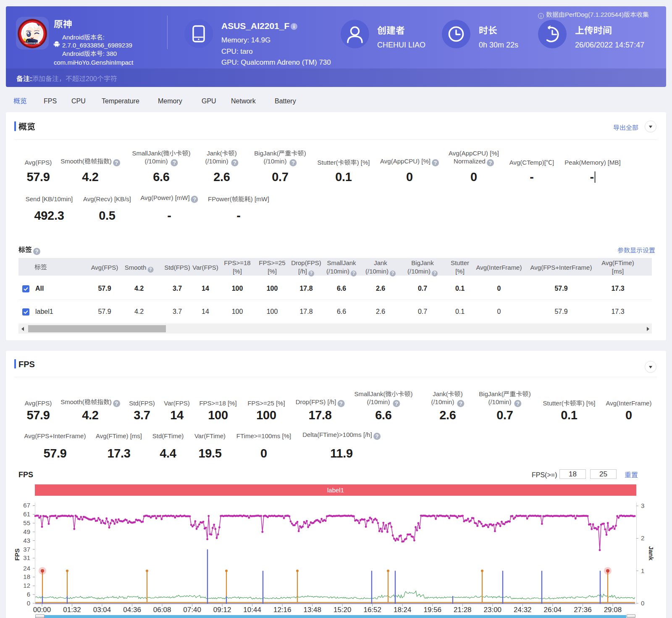  I want to click on svg-text: 15:20, so click(343, 610).